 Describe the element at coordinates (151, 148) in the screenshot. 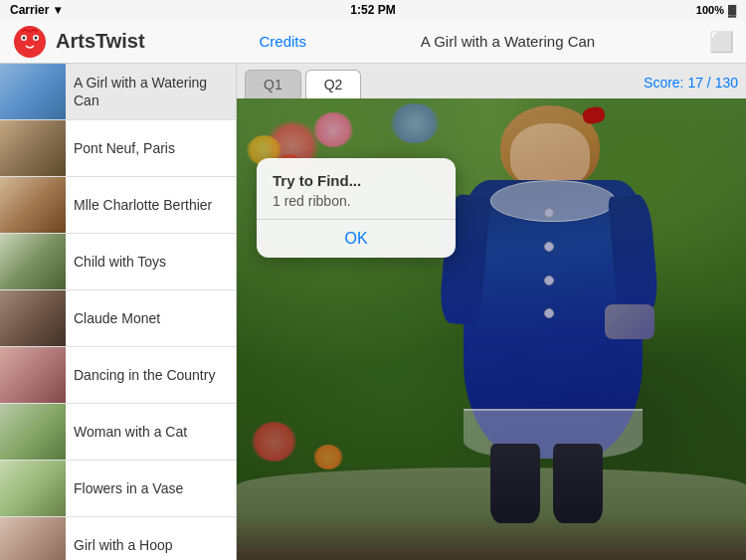

I see `sidebar-label-2: Pont Neuf, Paris` at that location.